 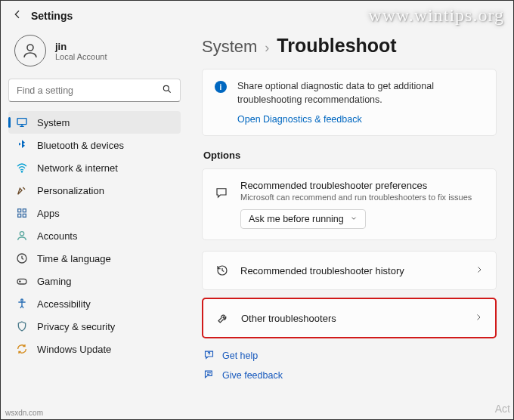 What do you see at coordinates (349, 356) in the screenshot?
I see `get-help-link: Get help` at bounding box center [349, 356].